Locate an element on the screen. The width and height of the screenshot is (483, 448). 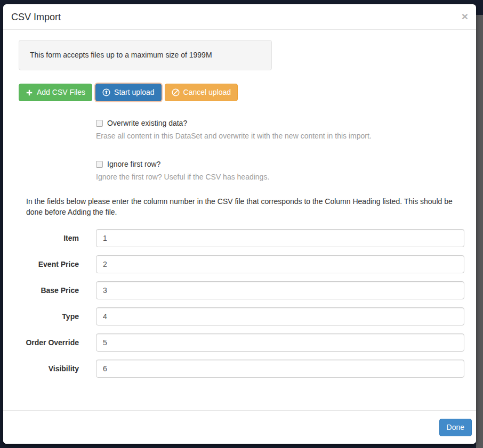
overwrite-option: Overwrite existing data? Erase all conte… is located at coordinates (282, 129).